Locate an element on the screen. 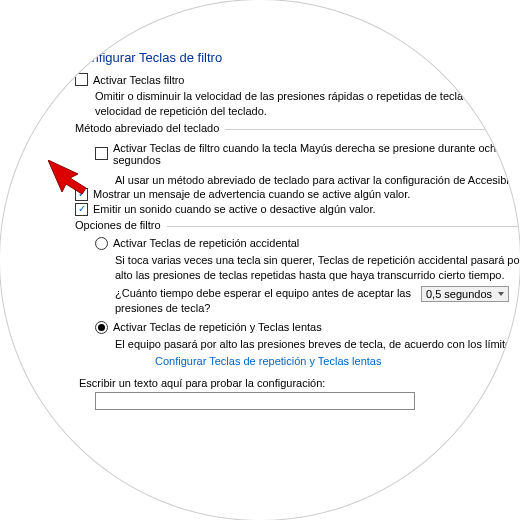  test-input-label: Escribir un texto aquí para probar la co… is located at coordinates (300, 383).